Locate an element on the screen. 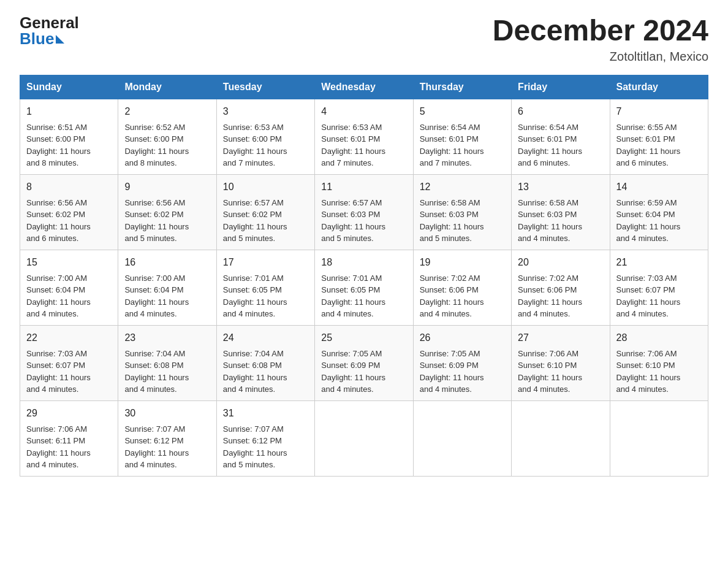  day-info: Sunrise: 6:51 AMSunset: 6:00 PMDaylight:… is located at coordinates (69, 145).